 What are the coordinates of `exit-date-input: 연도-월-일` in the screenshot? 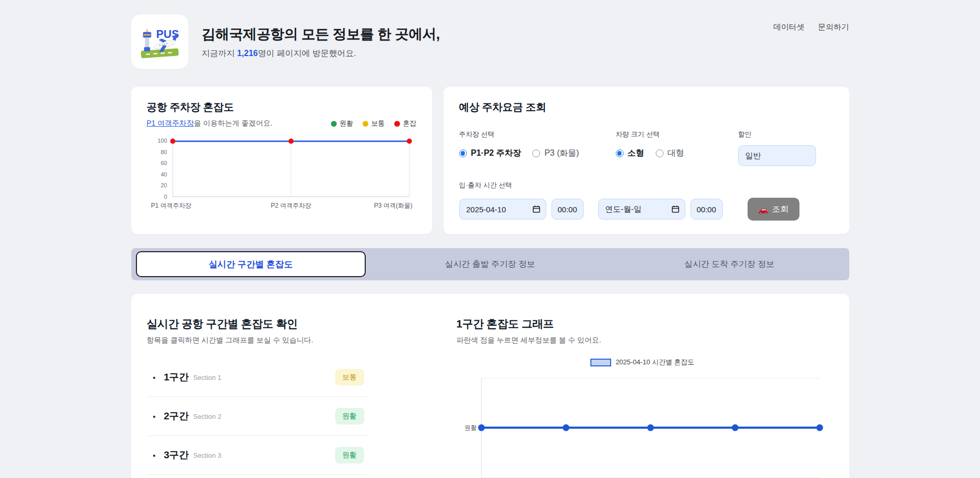 It's located at (642, 209).